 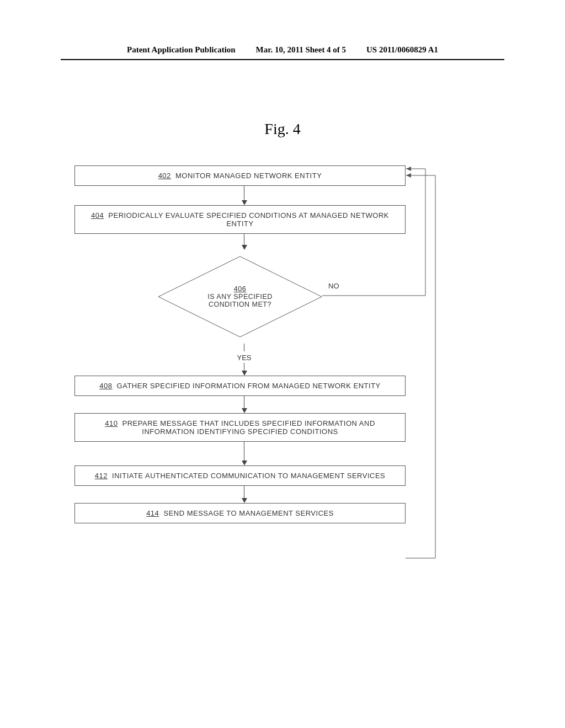 What do you see at coordinates (248, 475) in the screenshot?
I see `step-text: INITIATE AUTHENTICATED COMMUNICATION TO …` at bounding box center [248, 475].